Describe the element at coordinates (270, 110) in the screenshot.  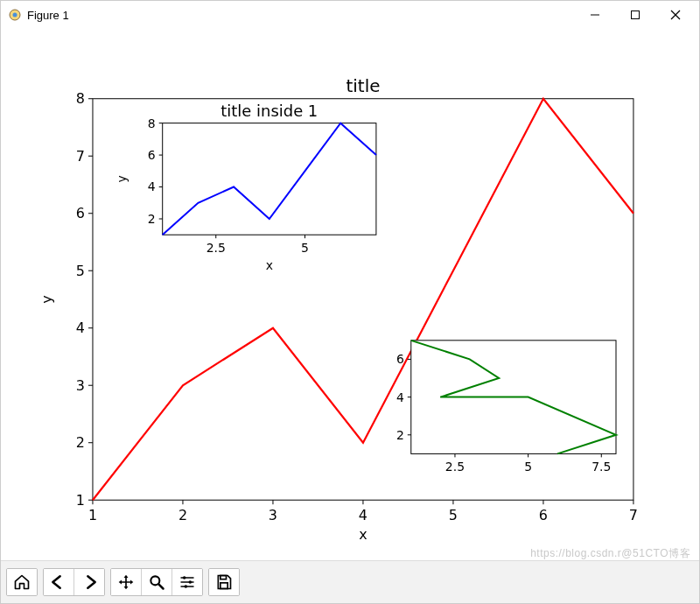
I see `svg-text: title inside 1` at that location.